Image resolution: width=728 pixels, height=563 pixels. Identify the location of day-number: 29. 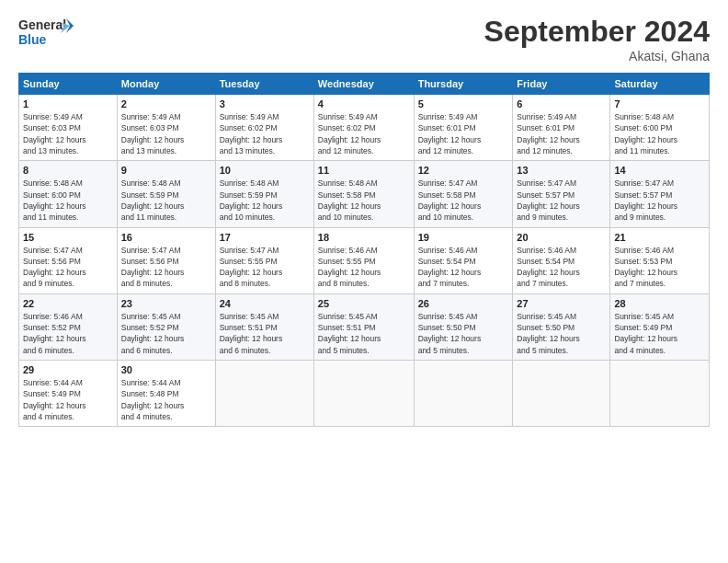
(68, 370).